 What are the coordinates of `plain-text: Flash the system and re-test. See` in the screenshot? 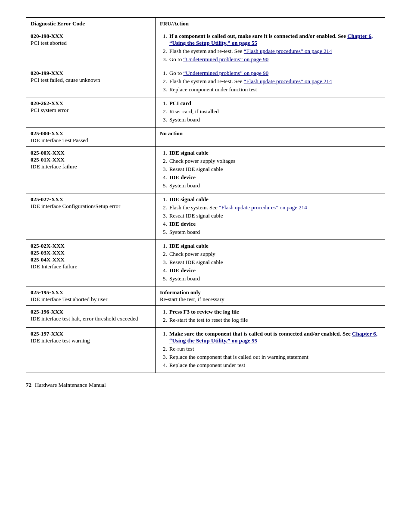 It's located at (207, 51).